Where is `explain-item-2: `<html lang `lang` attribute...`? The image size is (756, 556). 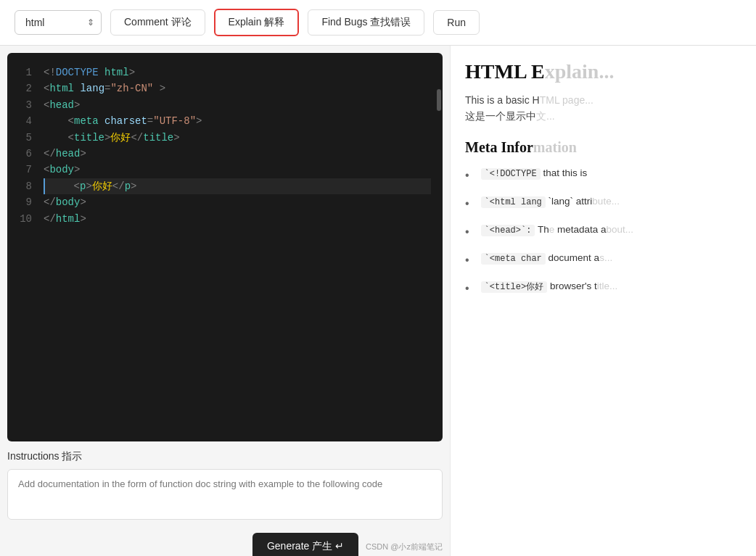 explain-item-2: `<html lang `lang` attribute... is located at coordinates (604, 203).